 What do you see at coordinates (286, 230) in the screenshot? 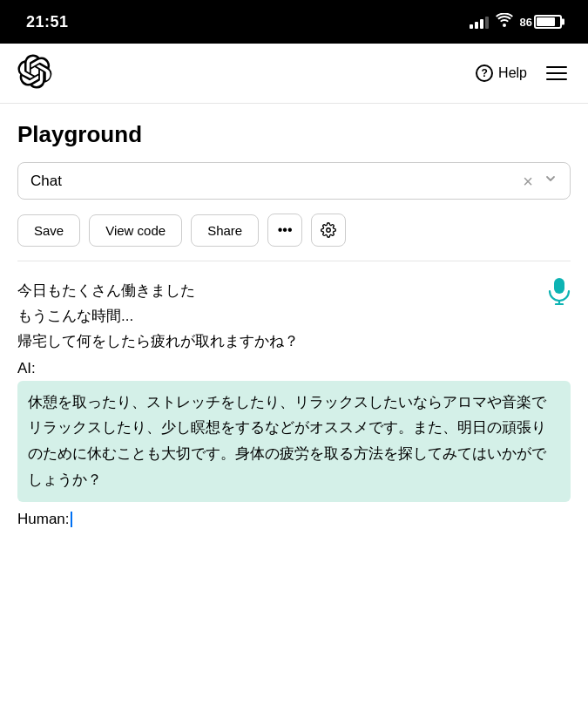
I see `more-icon: •••` at bounding box center [286, 230].